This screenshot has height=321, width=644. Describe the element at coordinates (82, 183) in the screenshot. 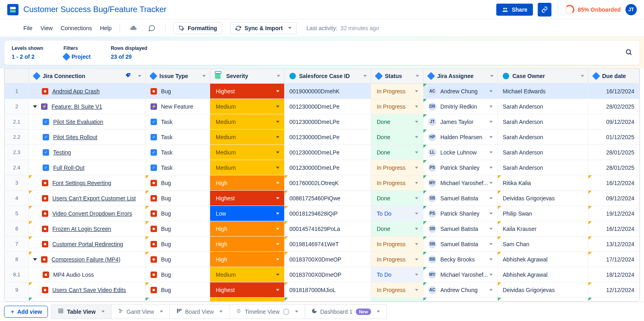

I see `issue-title: Font Settings Reverting` at that location.